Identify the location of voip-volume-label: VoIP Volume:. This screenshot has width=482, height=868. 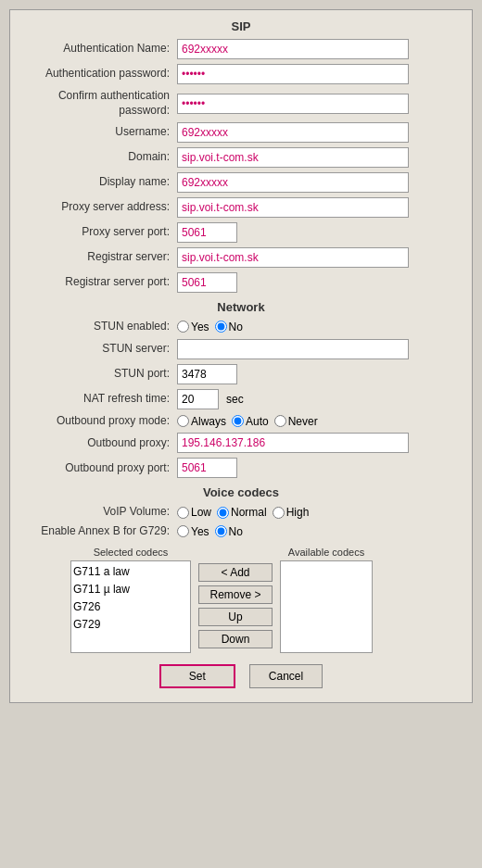
(100, 512).